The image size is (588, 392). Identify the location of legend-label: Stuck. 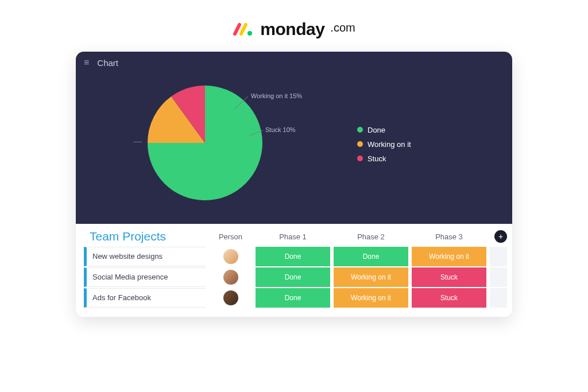
(377, 158).